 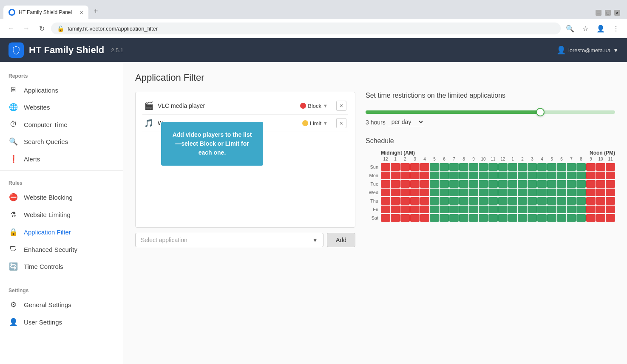 What do you see at coordinates (82, 12) in the screenshot?
I see `tab-close-button: ×` at bounding box center [82, 12].